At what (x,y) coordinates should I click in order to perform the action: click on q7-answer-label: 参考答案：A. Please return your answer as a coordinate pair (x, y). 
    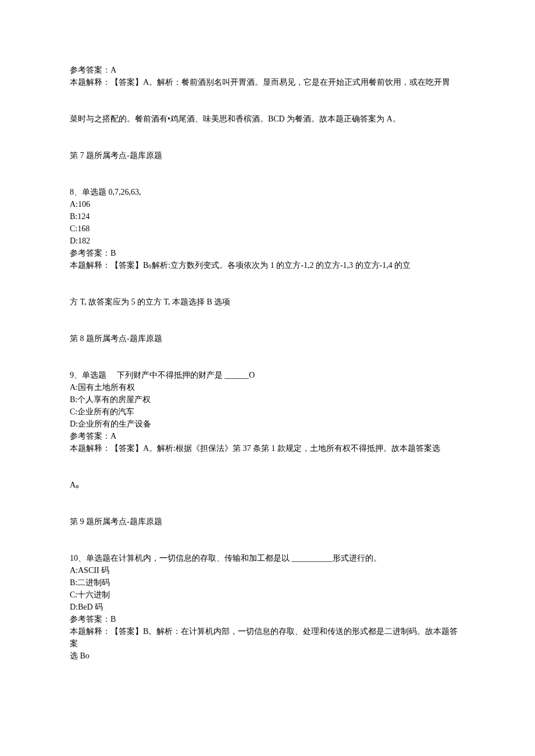
    Looking at the image, I should click on (268, 70).